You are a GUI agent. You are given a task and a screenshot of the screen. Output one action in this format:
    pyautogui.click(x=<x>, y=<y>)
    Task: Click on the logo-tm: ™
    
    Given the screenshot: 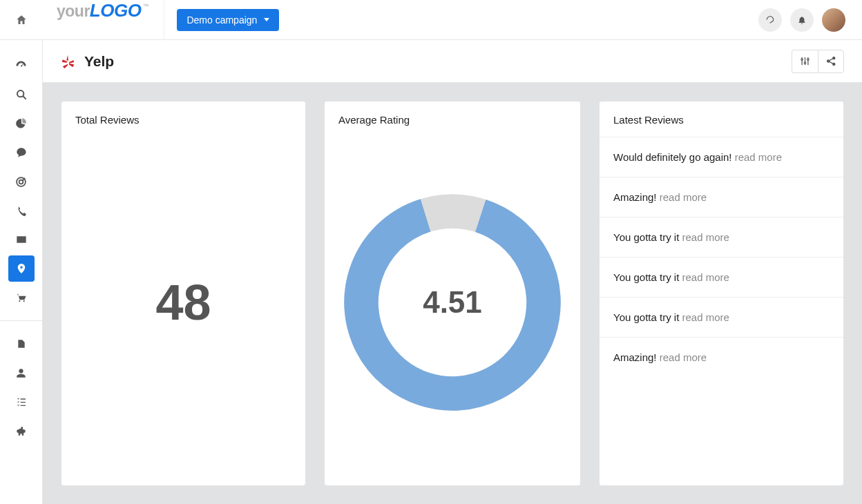 What is the action you would take?
    pyautogui.click(x=145, y=6)
    